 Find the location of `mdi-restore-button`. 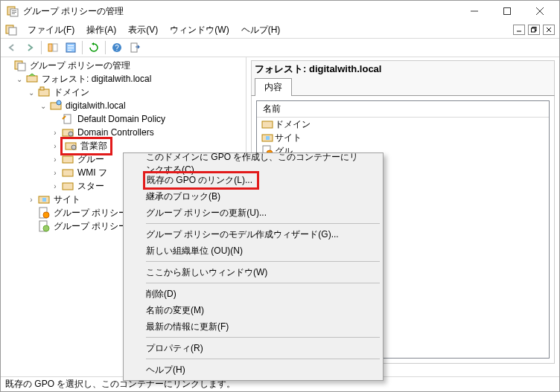

mdi-restore-button is located at coordinates (534, 30).